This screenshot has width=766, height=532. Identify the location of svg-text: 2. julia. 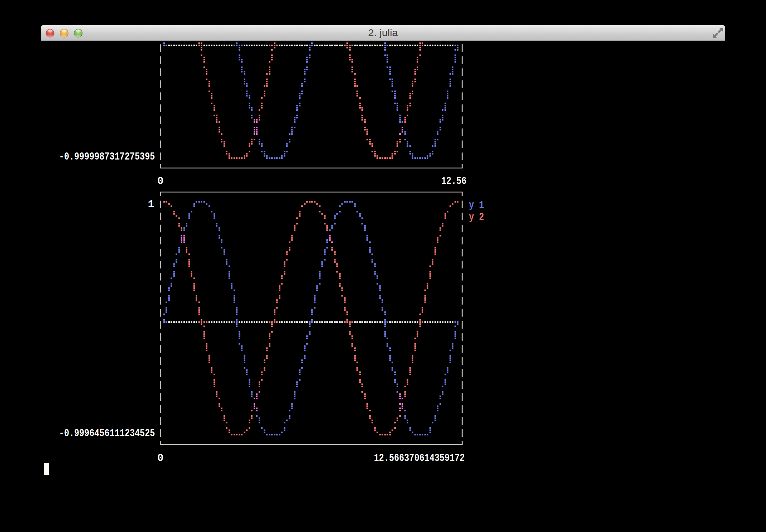
(383, 33).